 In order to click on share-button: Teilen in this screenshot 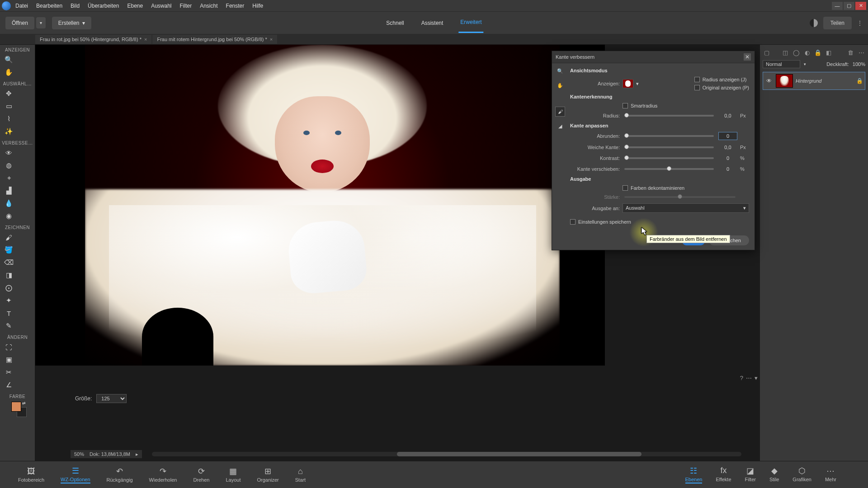, I will do `click(837, 23)`.